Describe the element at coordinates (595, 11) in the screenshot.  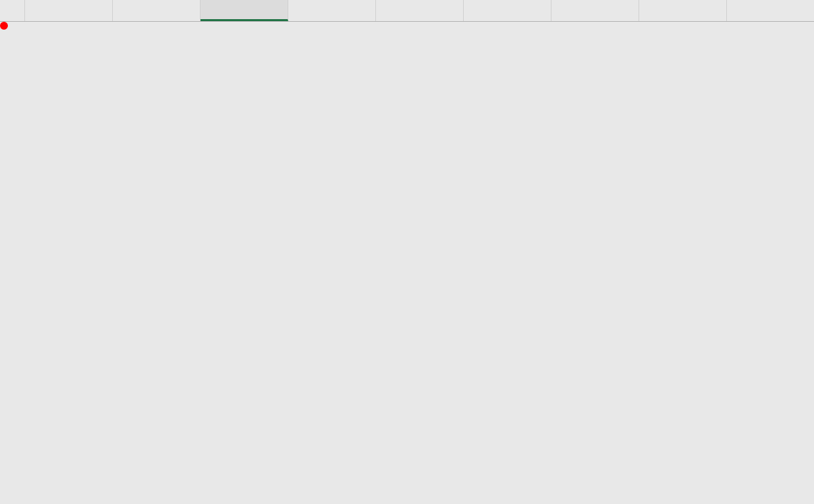
I see `column-header-K` at that location.